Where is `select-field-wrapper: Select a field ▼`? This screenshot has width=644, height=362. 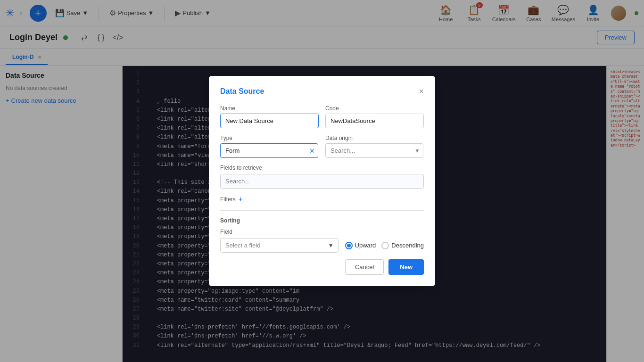
select-field-wrapper: Select a field ▼ is located at coordinates (279, 245).